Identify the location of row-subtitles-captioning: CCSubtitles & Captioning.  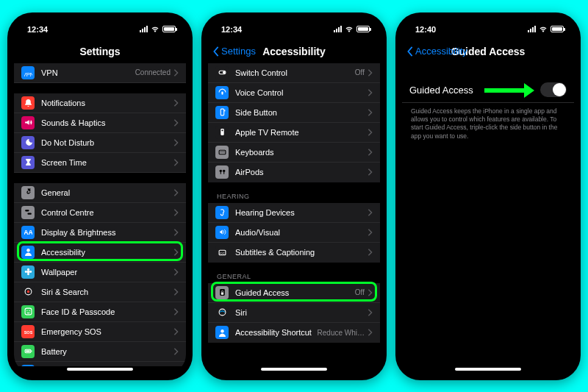
(294, 253).